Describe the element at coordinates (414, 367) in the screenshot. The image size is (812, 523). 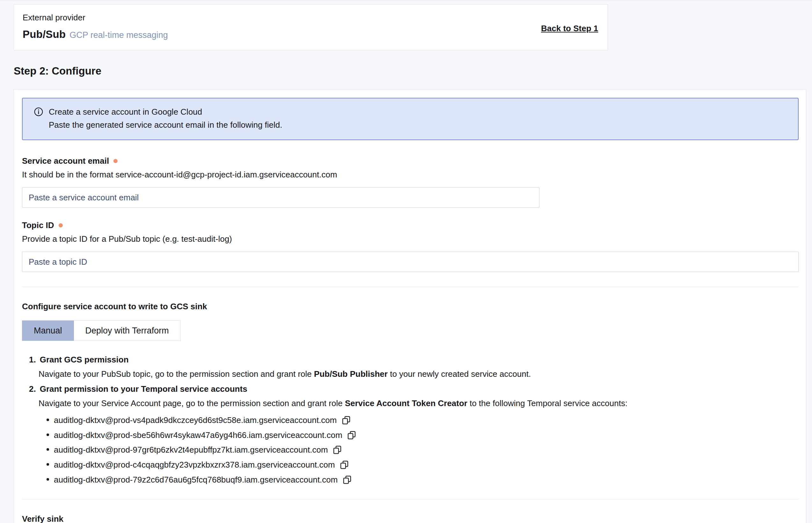
I see `step-grant-gcs-permission: 1. Grant GCS permission Navigate to your…` at that location.